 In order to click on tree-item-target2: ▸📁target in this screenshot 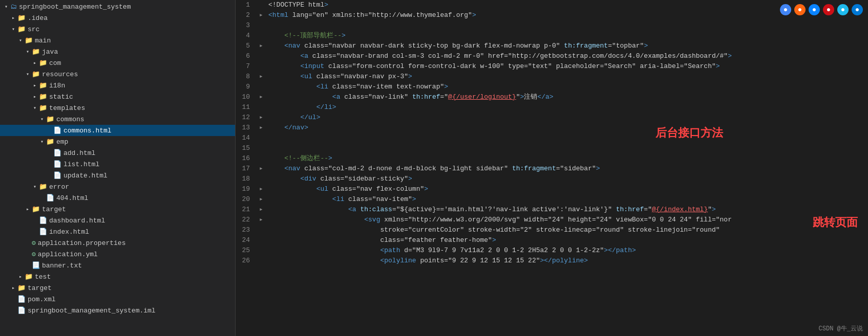, I will do `click(118, 288)`.